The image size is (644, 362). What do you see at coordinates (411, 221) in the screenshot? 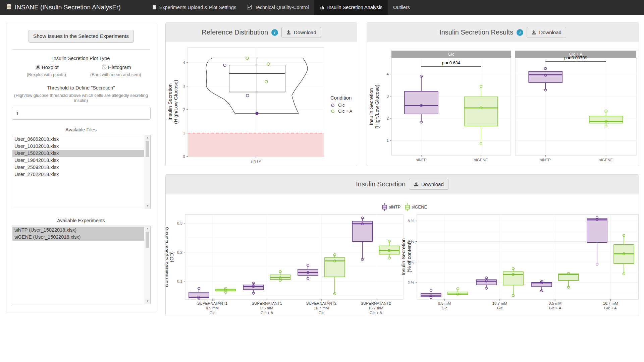
I see `svg-text: 8 %` at bounding box center [411, 221].